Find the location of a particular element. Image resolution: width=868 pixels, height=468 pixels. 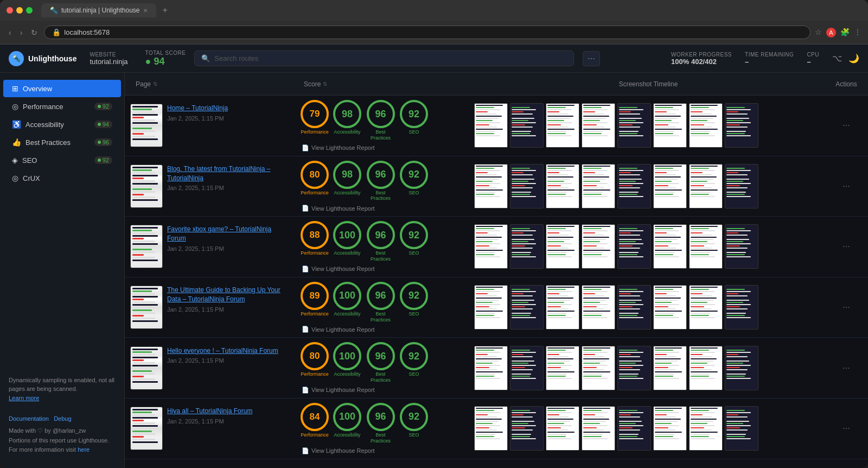

page-thumbnail is located at coordinates (146, 307).